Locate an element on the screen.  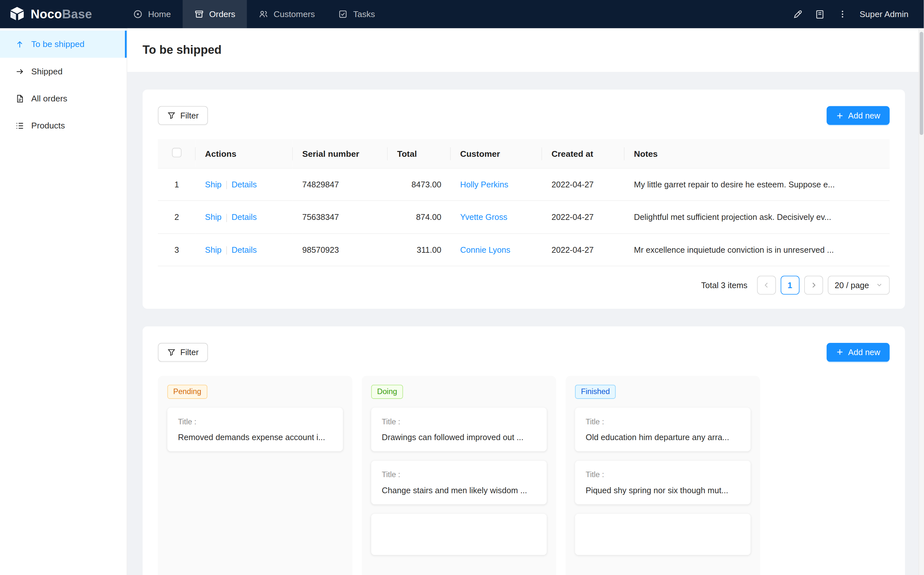
pagination-next-button is located at coordinates (813, 285).